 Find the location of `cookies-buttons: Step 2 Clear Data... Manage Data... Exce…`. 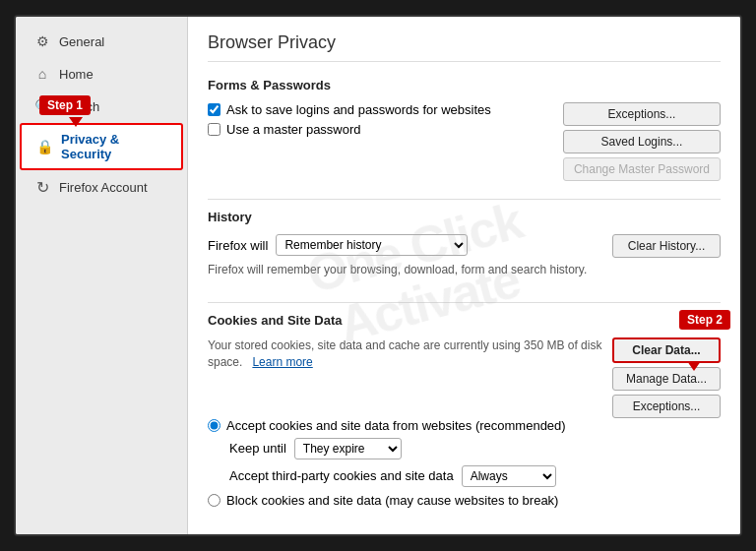

cookies-buttons: Step 2 Clear Data... Manage Data... Exce… is located at coordinates (666, 378).